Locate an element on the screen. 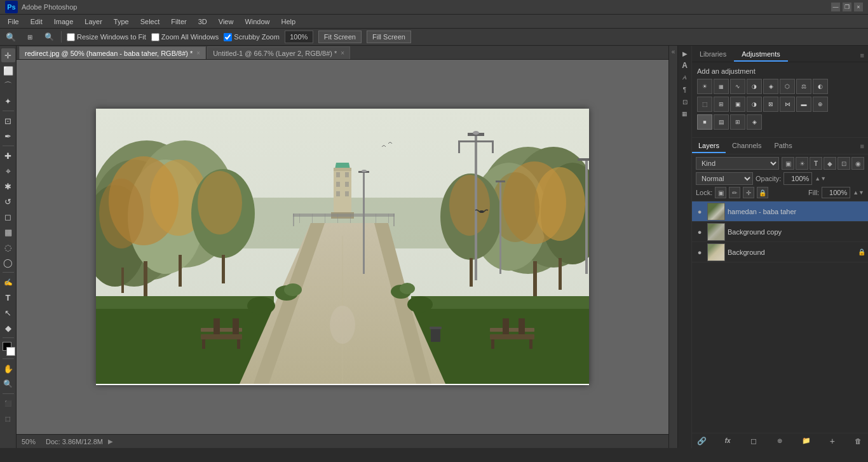 The width and height of the screenshot is (868, 462). panel-tool-color: ⊡ is located at coordinates (685, 102).